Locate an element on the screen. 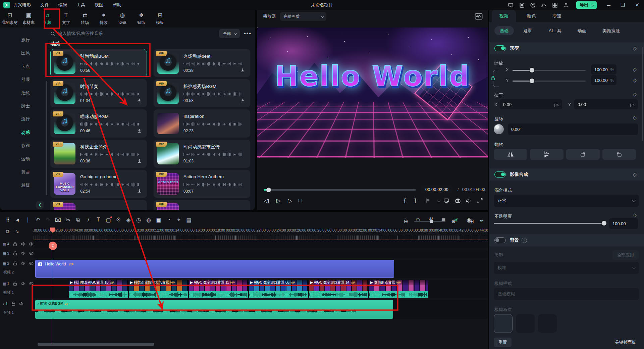 This screenshot has width=644, height=349. previous-frame-button: ◁ is located at coordinates (266, 201).